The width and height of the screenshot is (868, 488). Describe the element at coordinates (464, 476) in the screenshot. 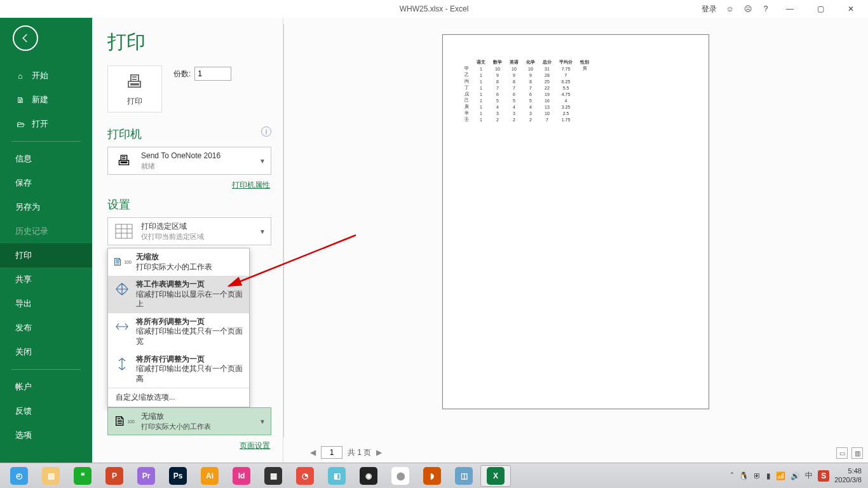

I see `taskbar-app: ◫` at that location.